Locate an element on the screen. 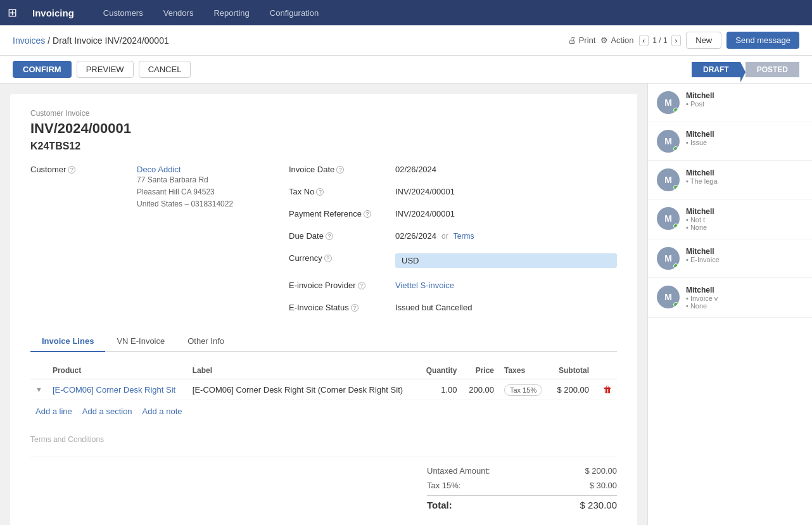 The height and width of the screenshot is (525, 812). tab-invoice-lines: Invoice Lines is located at coordinates (68, 342).